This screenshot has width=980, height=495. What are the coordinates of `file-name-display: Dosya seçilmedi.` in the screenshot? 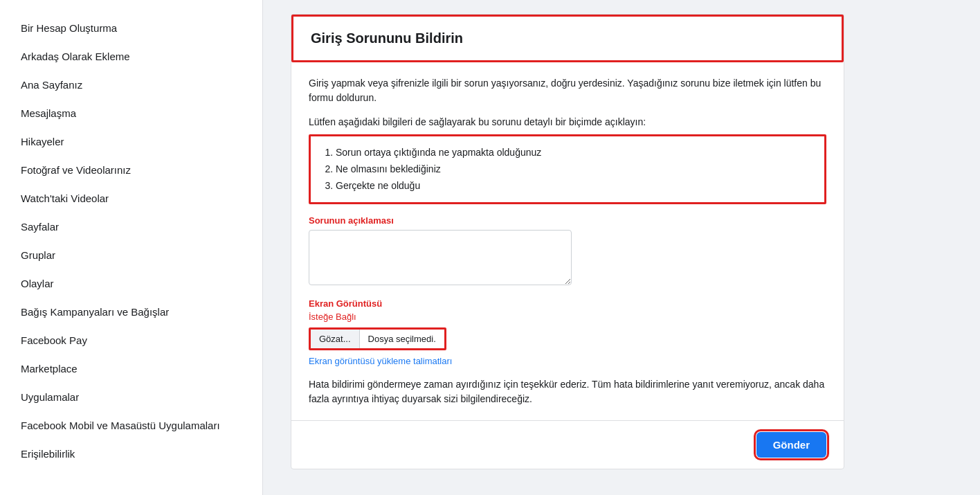 It's located at (402, 339).